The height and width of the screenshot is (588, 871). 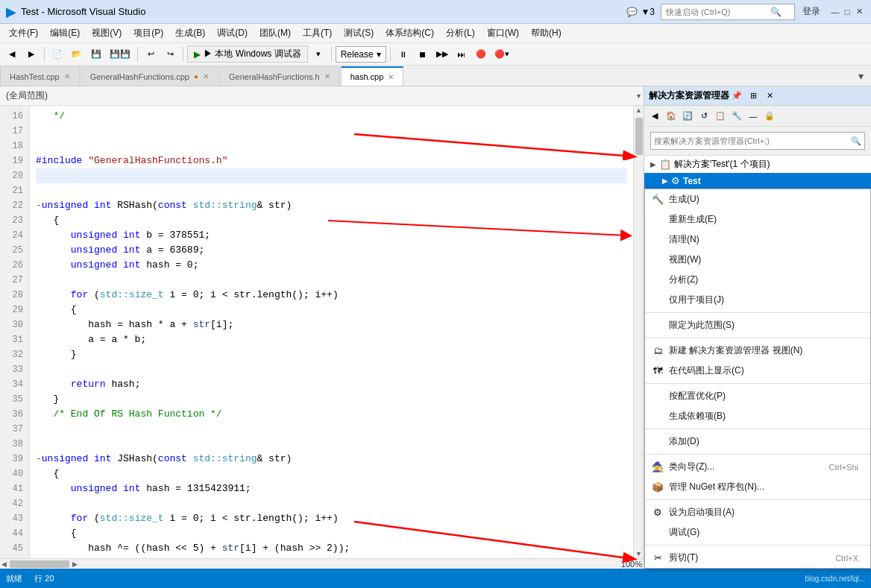 I want to click on minimize-btn: —, so click(x=835, y=12).